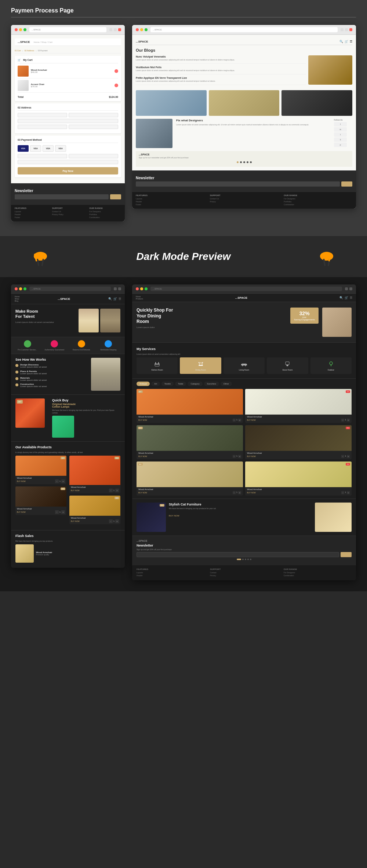  I want to click on visa-card-2: VISA, so click(36, 148).